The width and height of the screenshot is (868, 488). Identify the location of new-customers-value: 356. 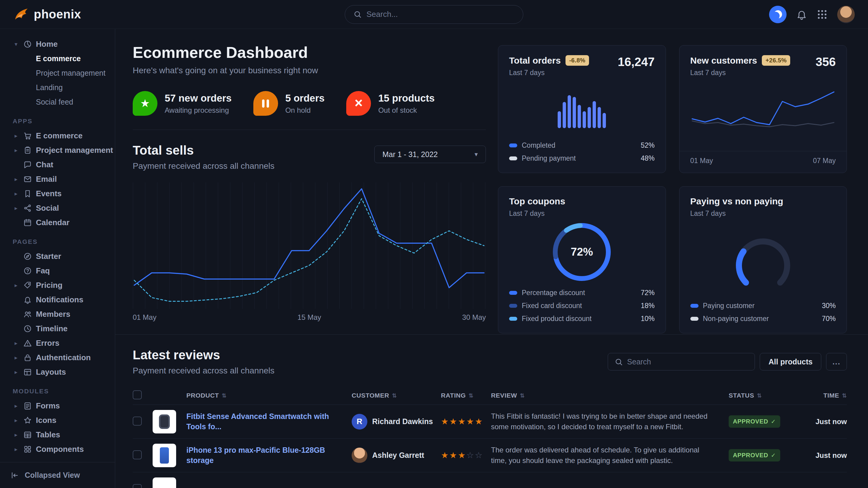
(826, 62).